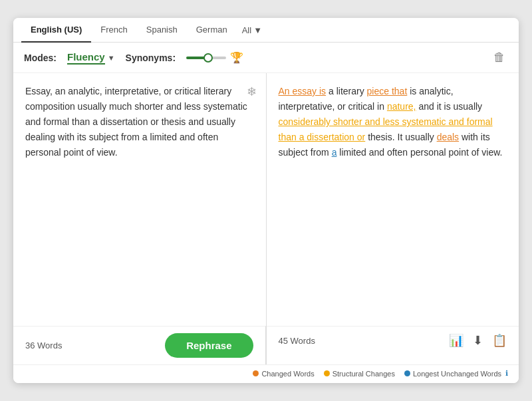 The height and width of the screenshot is (401, 532). What do you see at coordinates (266, 31) in the screenshot?
I see `tabs-bar: English (US) French Spanish German All ▼` at bounding box center [266, 31].